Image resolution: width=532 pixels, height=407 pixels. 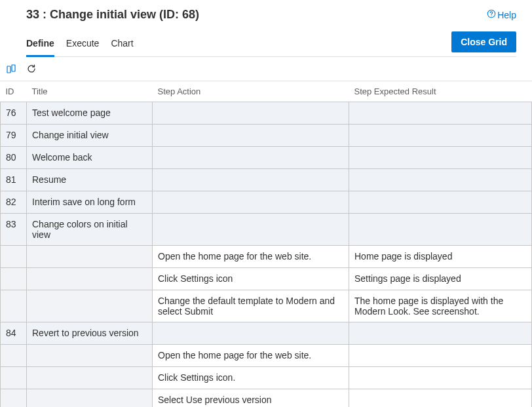 What do you see at coordinates (266, 69) in the screenshot?
I see `toolbar` at bounding box center [266, 69].